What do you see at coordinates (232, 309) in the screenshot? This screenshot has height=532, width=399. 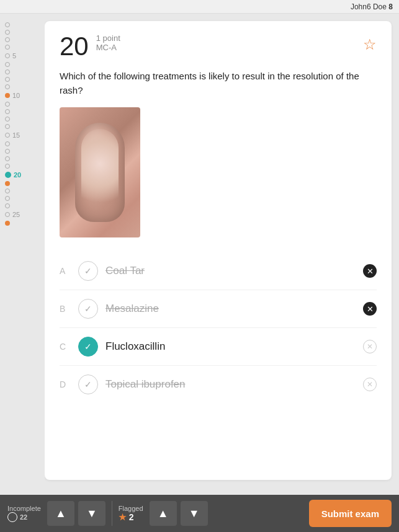 I see `option-b-text: Mesalazine` at bounding box center [232, 309].